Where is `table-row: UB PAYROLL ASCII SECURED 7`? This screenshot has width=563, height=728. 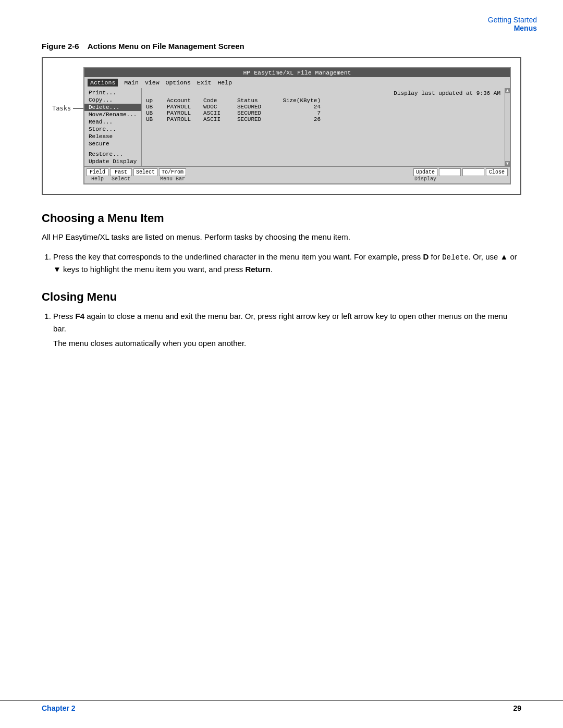 table-row: UB PAYROLL ASCII SECURED 7 is located at coordinates (323, 113).